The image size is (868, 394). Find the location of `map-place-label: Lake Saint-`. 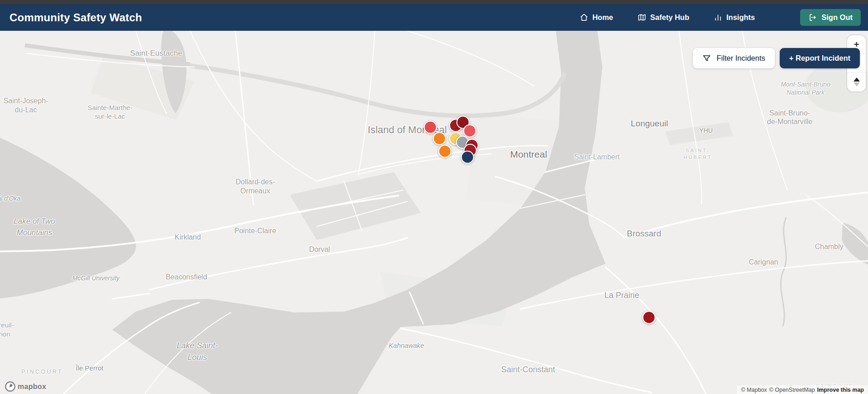

map-place-label: Lake Saint- is located at coordinates (197, 346).